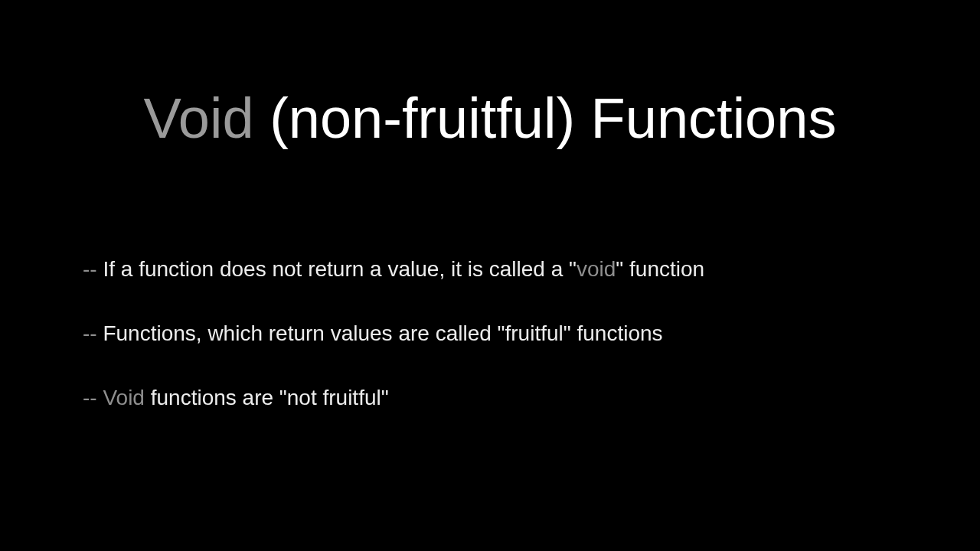 The height and width of the screenshot is (551, 980). Describe the element at coordinates (490, 118) in the screenshot. I see `slide-title: Void (non-fruitful) Functions` at that location.